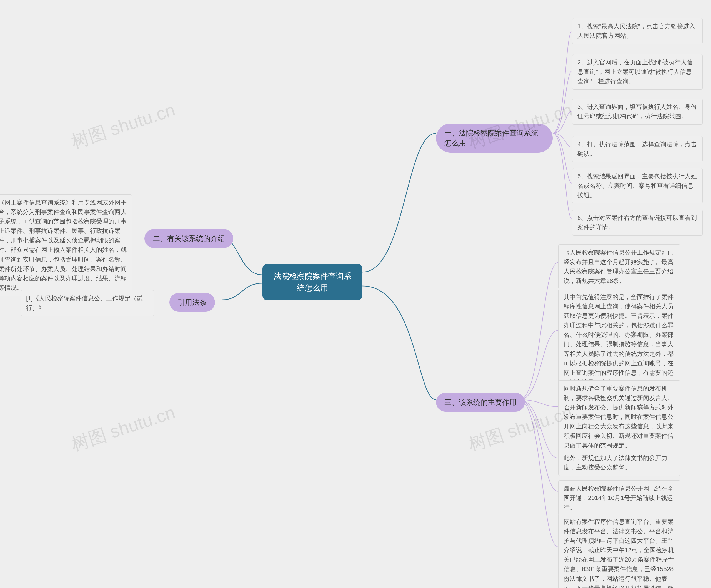 The height and width of the screenshot is (588, 711). What do you see at coordinates (192, 302) in the screenshot?
I see `branch-reference: 引用法条` at bounding box center [192, 302].